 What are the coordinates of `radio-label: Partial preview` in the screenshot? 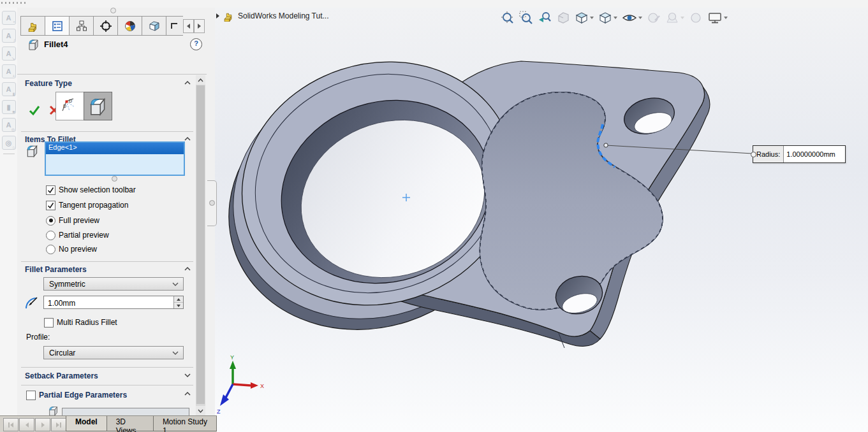 It's located at (84, 235).